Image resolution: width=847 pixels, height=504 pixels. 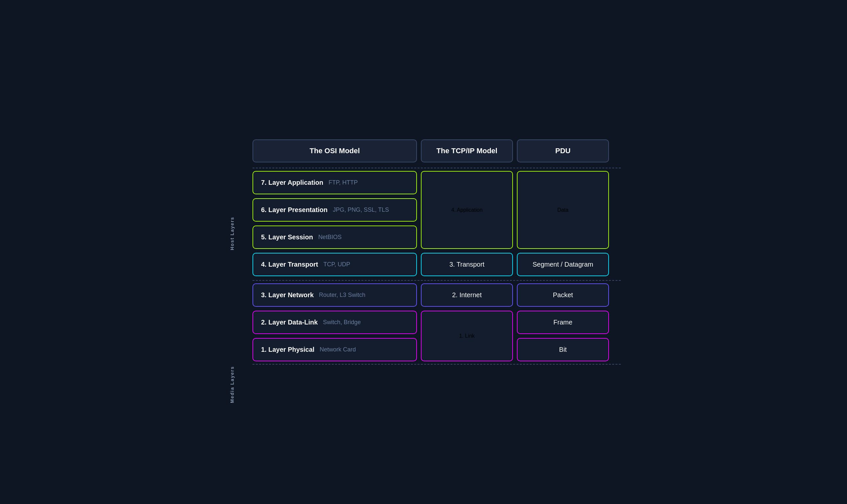 What do you see at coordinates (467, 336) in the screenshot?
I see `tcpip-link-text: 1. Link` at bounding box center [467, 336].